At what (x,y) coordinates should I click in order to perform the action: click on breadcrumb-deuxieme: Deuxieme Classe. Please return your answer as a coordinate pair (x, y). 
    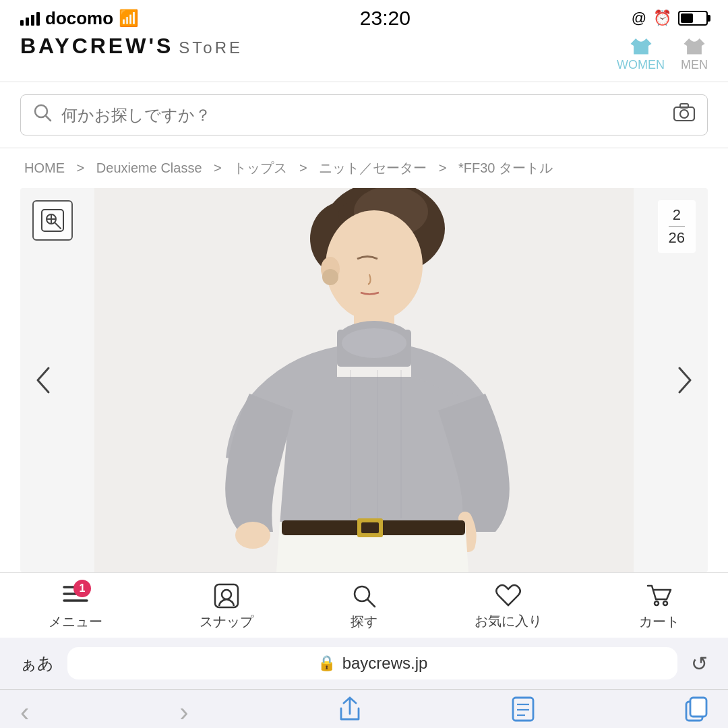
    Looking at the image, I should click on (150, 168).